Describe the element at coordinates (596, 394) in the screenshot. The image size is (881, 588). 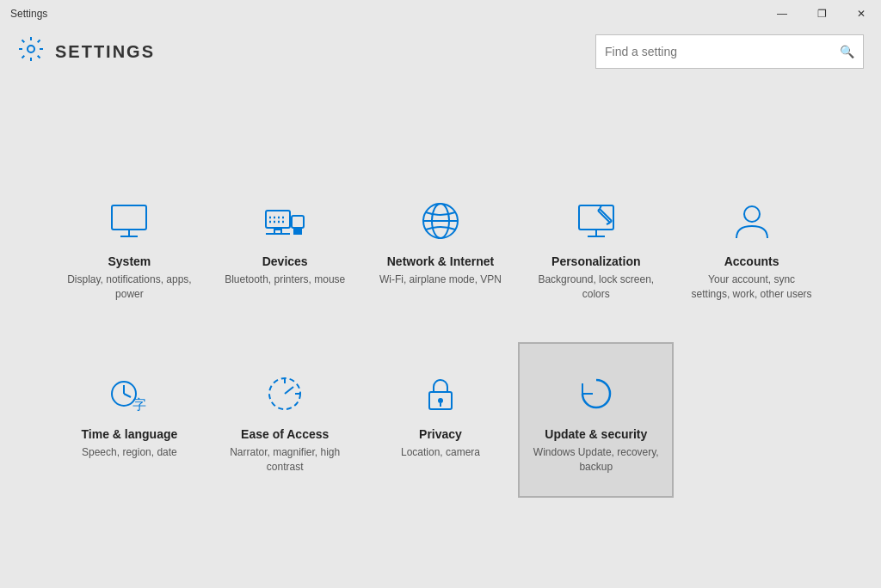
I see `update-icon` at that location.